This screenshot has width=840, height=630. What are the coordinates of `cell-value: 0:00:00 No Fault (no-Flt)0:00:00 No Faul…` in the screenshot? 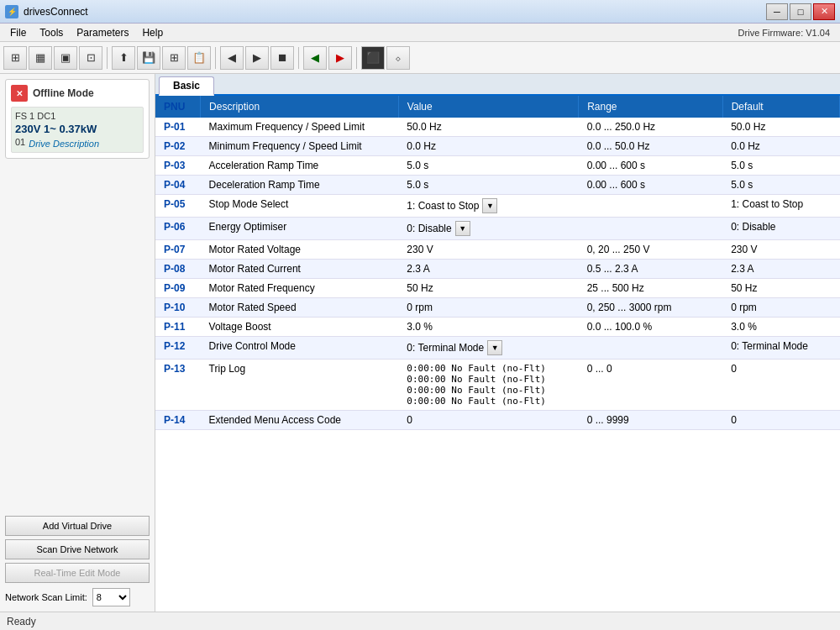 It's located at (488, 385).